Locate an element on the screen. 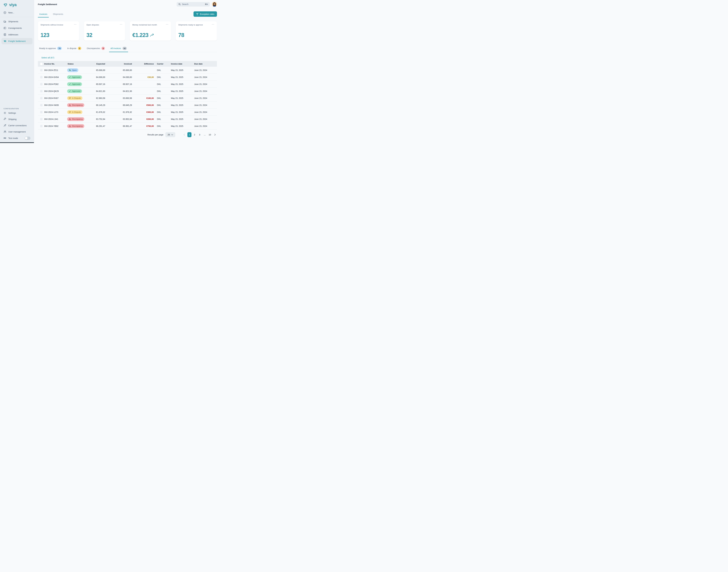 This screenshot has width=728, height=572. table-row: INV-2024-UJ73 In Dispute €1.678,32 €1.97… is located at coordinates (127, 112).